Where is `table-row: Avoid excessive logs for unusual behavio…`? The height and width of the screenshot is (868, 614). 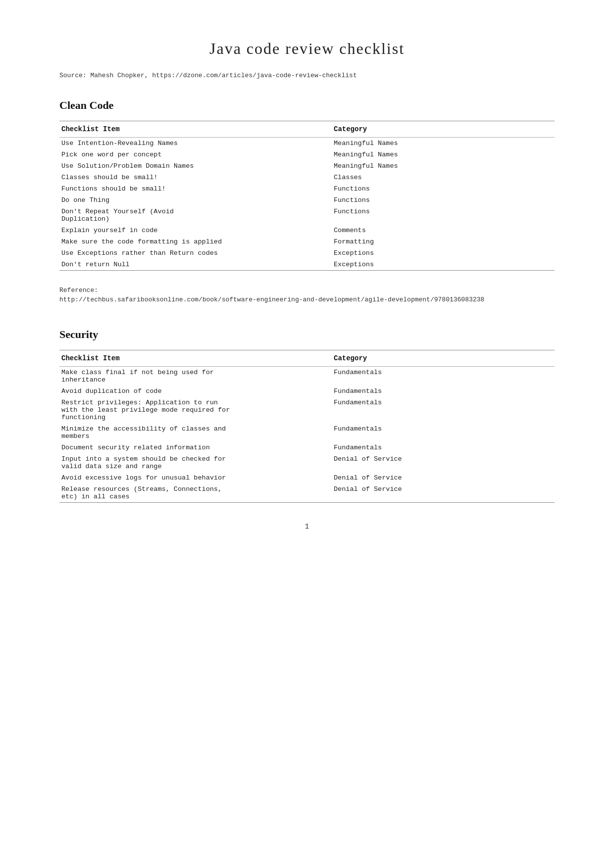 table-row: Avoid excessive logs for unusual behavio… is located at coordinates (307, 478).